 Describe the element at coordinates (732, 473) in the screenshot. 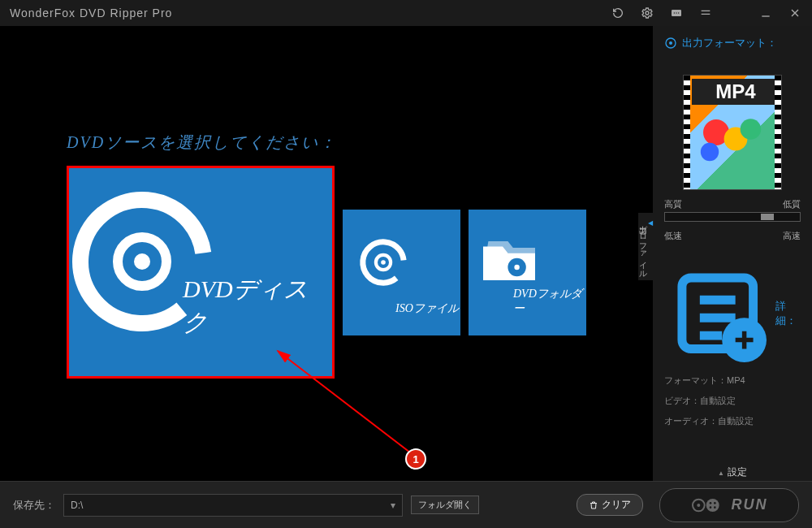

I see `settings-tab: 設定` at that location.